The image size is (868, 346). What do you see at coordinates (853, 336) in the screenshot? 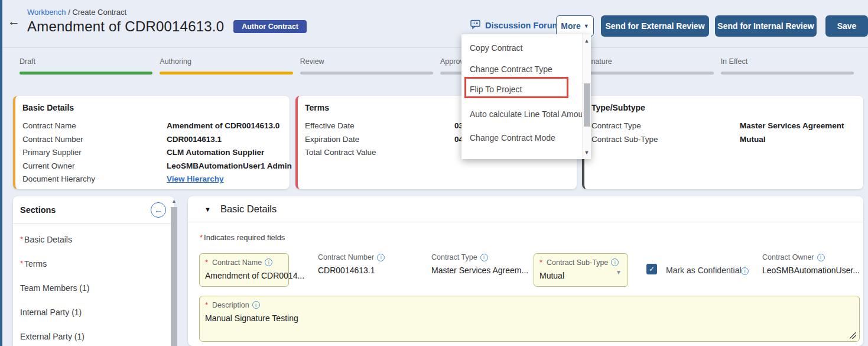
I see `resize-handle` at bounding box center [853, 336].